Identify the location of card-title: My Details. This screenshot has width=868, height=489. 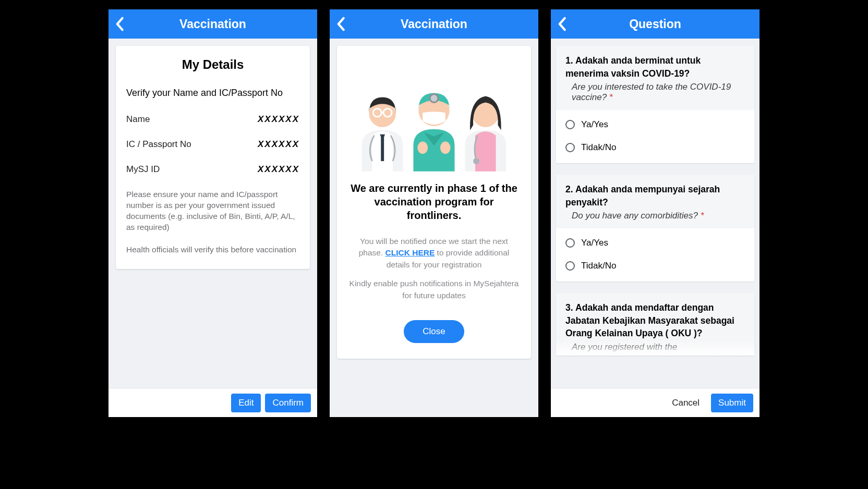
(213, 65).